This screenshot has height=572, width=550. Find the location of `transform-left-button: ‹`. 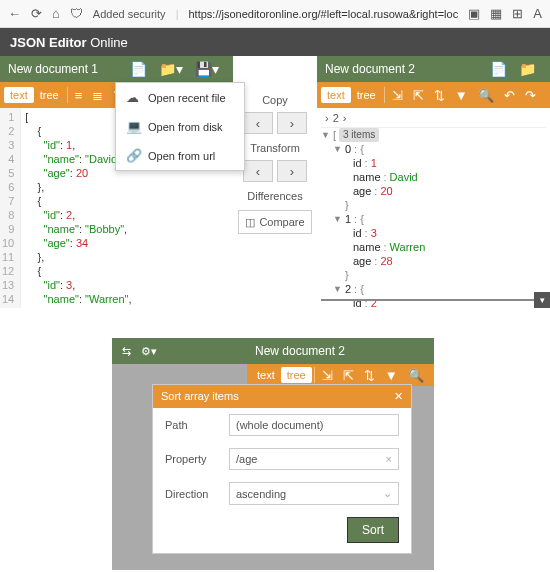

transform-left-button: ‹ is located at coordinates (258, 171).